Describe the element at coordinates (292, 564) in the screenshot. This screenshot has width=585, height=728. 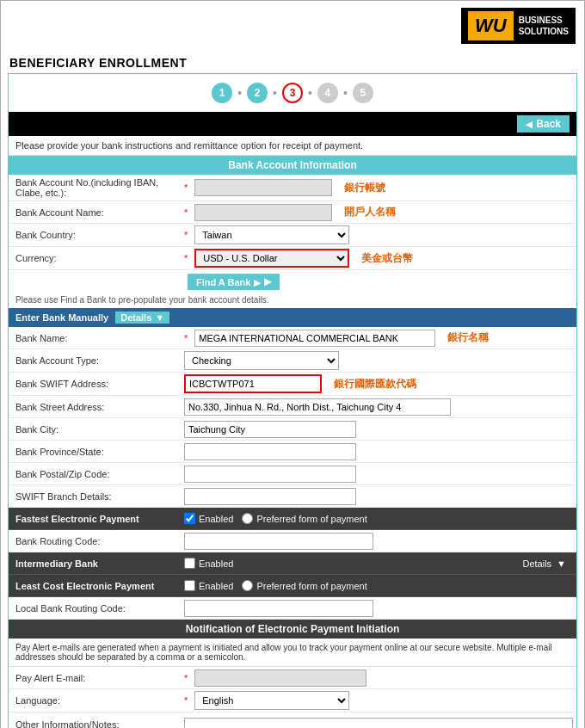
I see `intermediary-section: Intermediary Bank Enabled Details ▼` at that location.